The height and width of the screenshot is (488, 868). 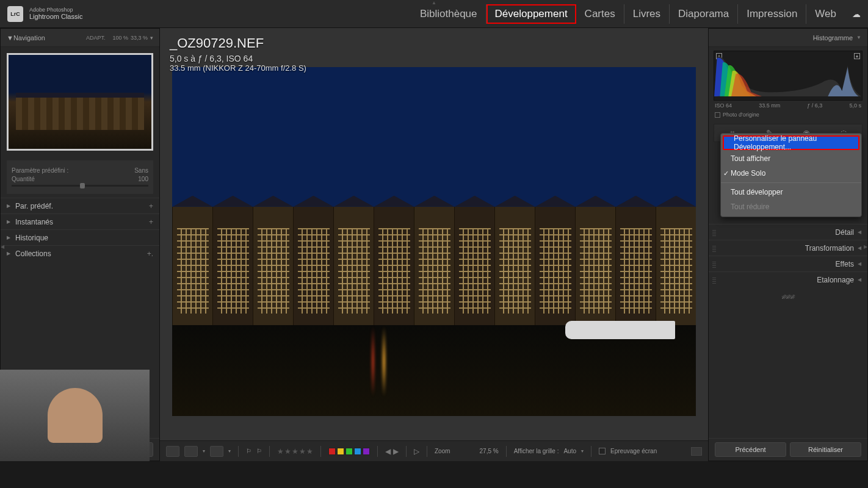 What do you see at coordinates (139, 38) in the screenshot?
I see `zoom-33: 33,3 %` at bounding box center [139, 38].